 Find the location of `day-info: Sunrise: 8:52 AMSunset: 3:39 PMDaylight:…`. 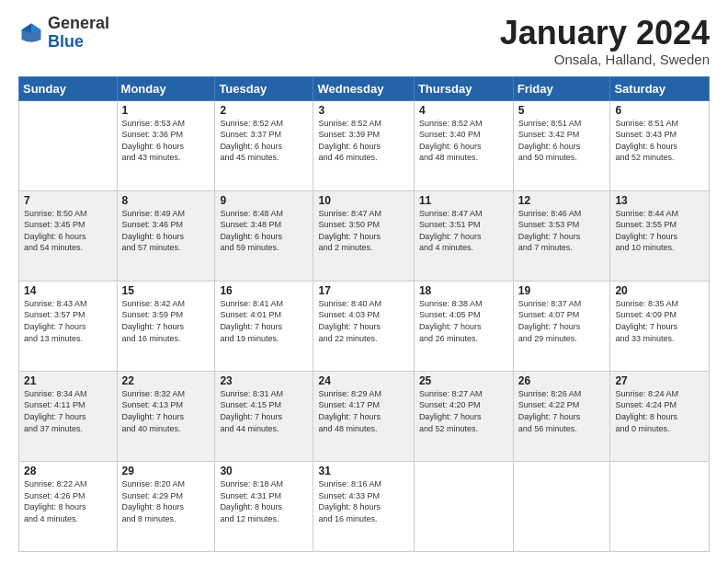

day-info: Sunrise: 8:52 AMSunset: 3:39 PMDaylight:… is located at coordinates (363, 141).